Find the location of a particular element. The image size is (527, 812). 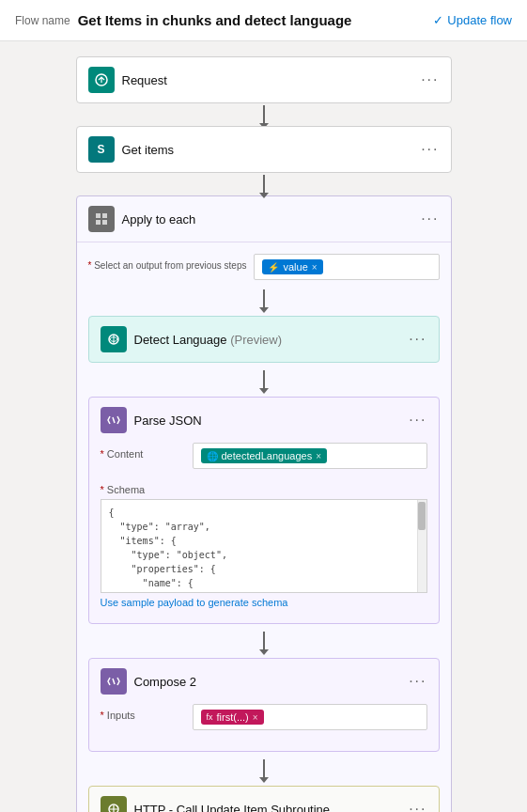

request-title: Request is located at coordinates (269, 81).